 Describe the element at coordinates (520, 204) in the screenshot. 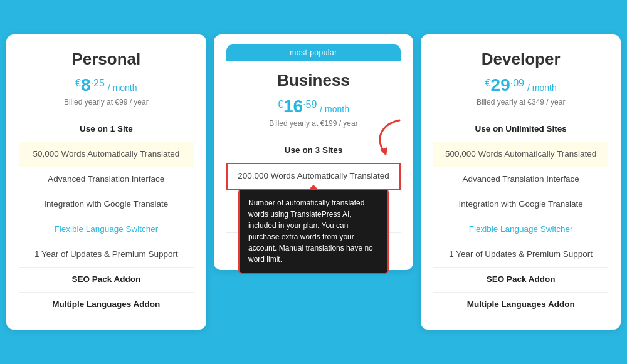

I see `feature-google-developer: Integration with Google Translate` at that location.